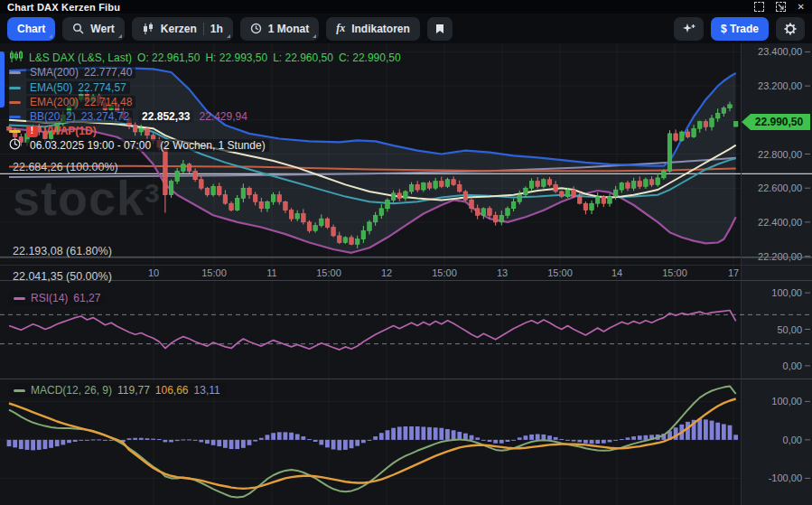 The height and width of the screenshot is (505, 812). What do you see at coordinates (237, 58) in the screenshot?
I see `ohlc-high: H: 22.993,50` at bounding box center [237, 58].